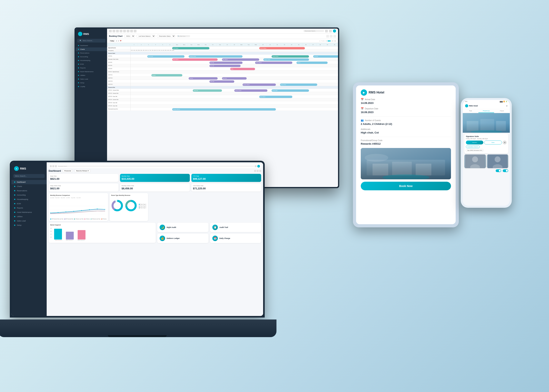 This screenshot has width=549, height=392. I want to click on booking-wagner700: Wagner 700.00, so click(286, 60).